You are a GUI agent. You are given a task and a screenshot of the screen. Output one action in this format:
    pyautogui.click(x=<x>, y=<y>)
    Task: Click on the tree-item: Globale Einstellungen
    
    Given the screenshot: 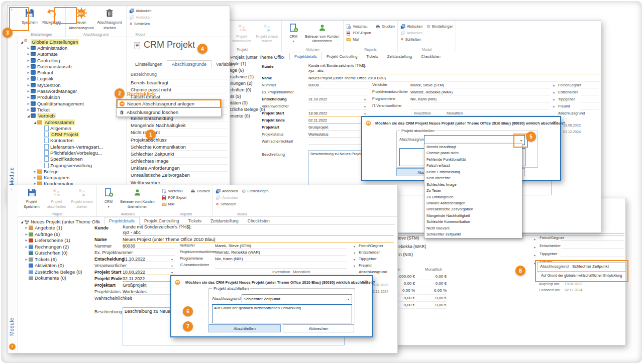 What is the action you would take?
    pyautogui.click(x=72, y=42)
    